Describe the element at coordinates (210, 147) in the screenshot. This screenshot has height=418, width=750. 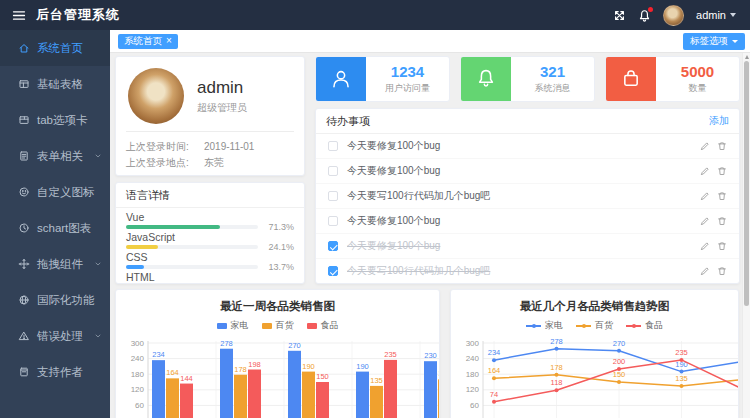
I see `profile-info-row: 上次登录时间:2019-11-01` at that location.